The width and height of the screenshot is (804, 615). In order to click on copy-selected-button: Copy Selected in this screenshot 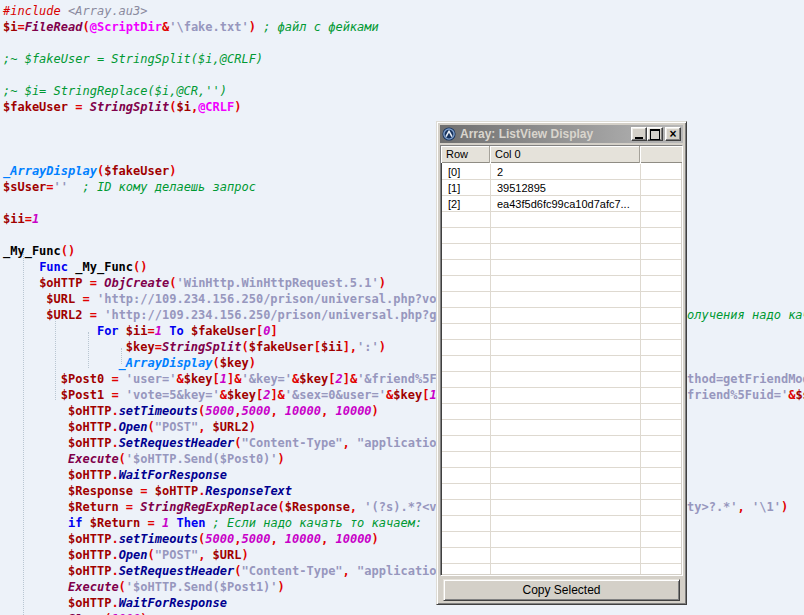, I will do `click(562, 590)`.